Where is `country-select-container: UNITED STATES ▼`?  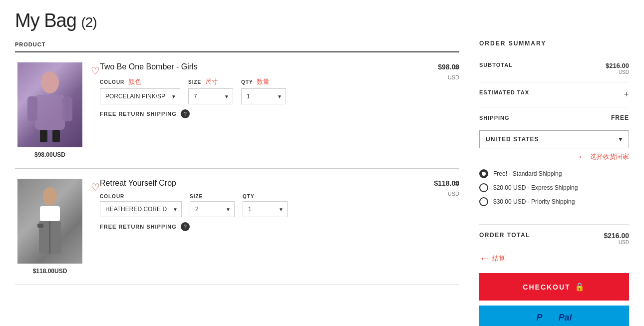
country-select-container: UNITED STATES ▼ is located at coordinates (554, 137).